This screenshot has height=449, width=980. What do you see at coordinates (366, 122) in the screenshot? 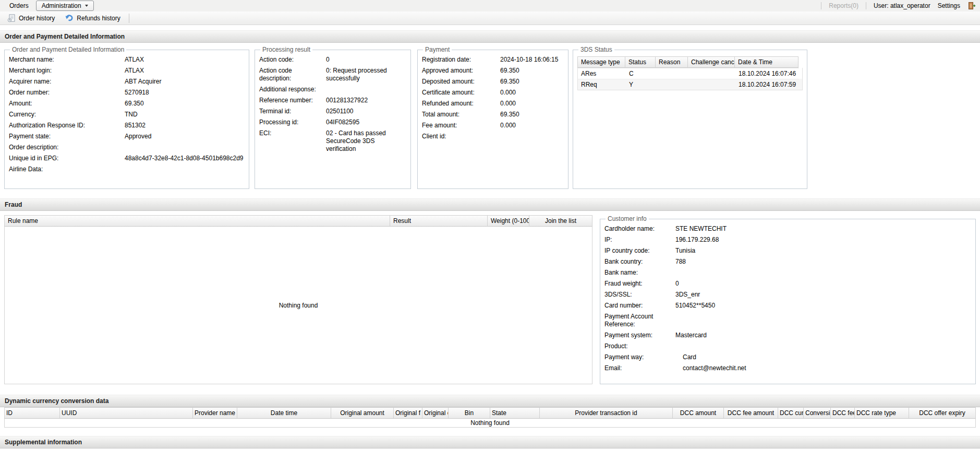
I see `field-value: 04IF082595` at bounding box center [366, 122].